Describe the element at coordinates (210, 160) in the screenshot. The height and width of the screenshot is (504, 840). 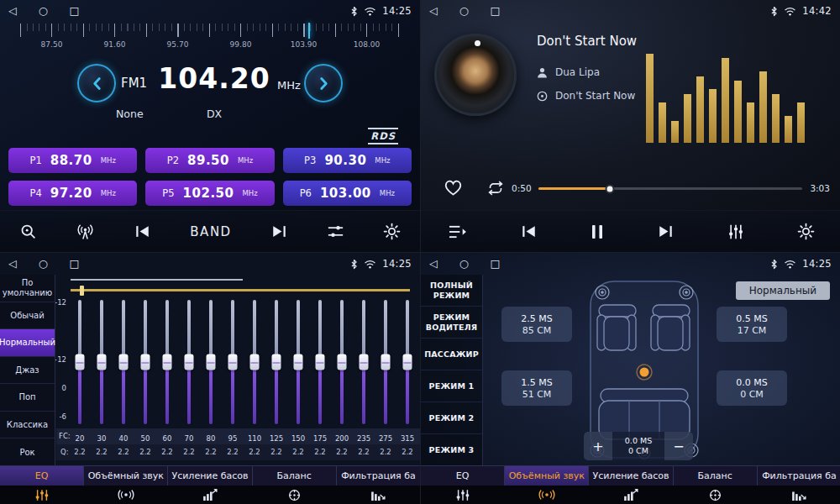
I see `preset-button: P2 89.50 MHz` at that location.